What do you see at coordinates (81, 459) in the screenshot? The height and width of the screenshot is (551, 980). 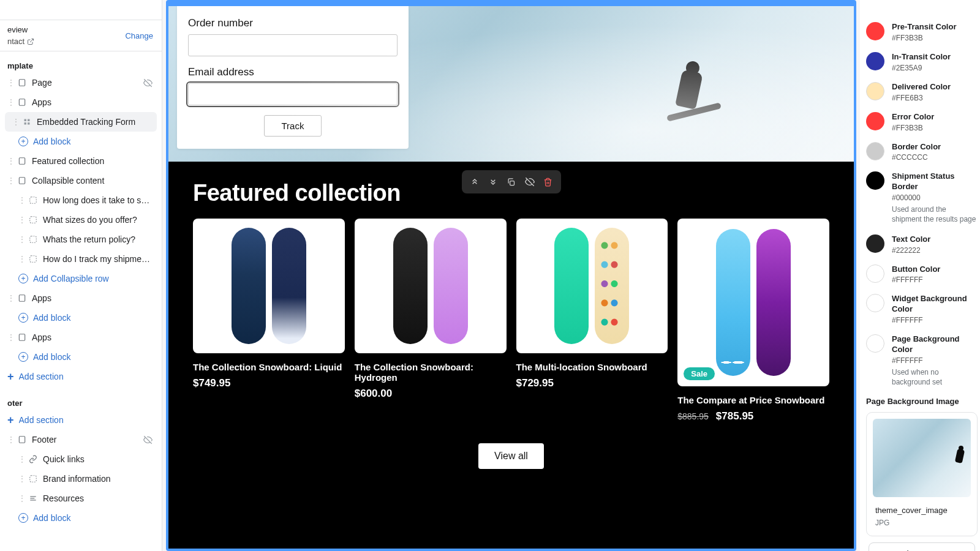 I see `sidebar-item: ⋮Quick links` at bounding box center [81, 459].